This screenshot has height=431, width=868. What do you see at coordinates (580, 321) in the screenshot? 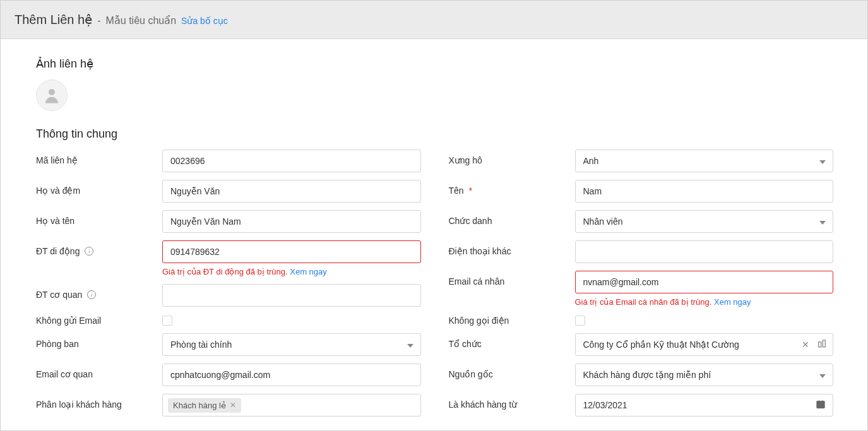
I see `no-call-checkbox` at bounding box center [580, 321].